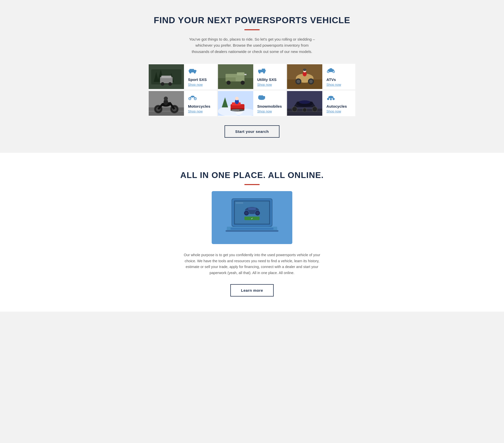 The width and height of the screenshot is (504, 443). I want to click on vehicle-card-snowmobiles: Snowmobiles Shop now, so click(252, 103).